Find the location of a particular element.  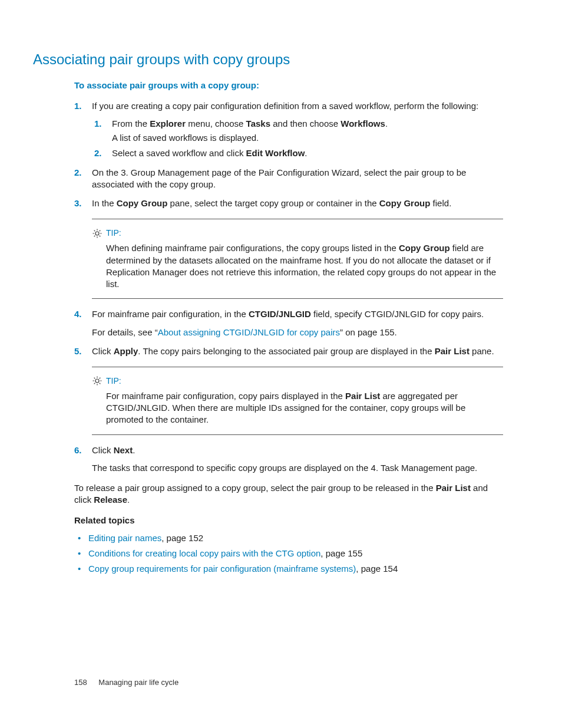

page-footer: 158 Managing pair life cycle is located at coordinates (126, 683).